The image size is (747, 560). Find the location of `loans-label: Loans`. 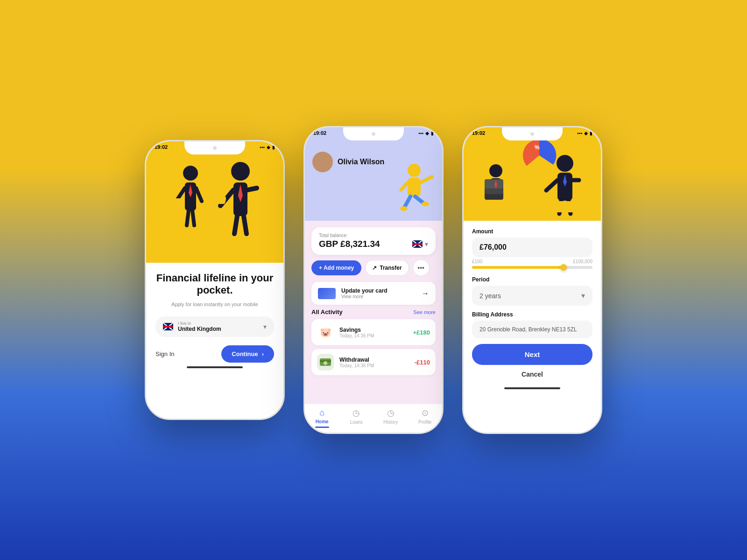

loans-label: Loans is located at coordinates (357, 422).